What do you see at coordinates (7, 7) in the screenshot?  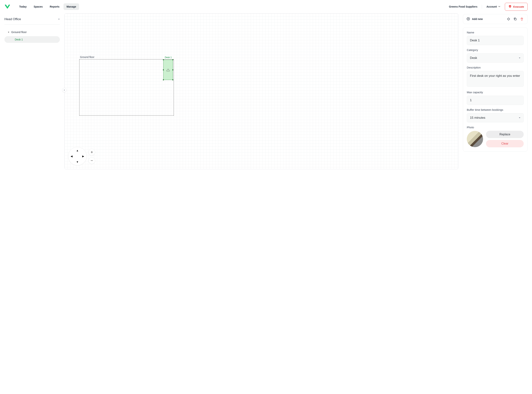 I see `app-logo` at bounding box center [7, 7].